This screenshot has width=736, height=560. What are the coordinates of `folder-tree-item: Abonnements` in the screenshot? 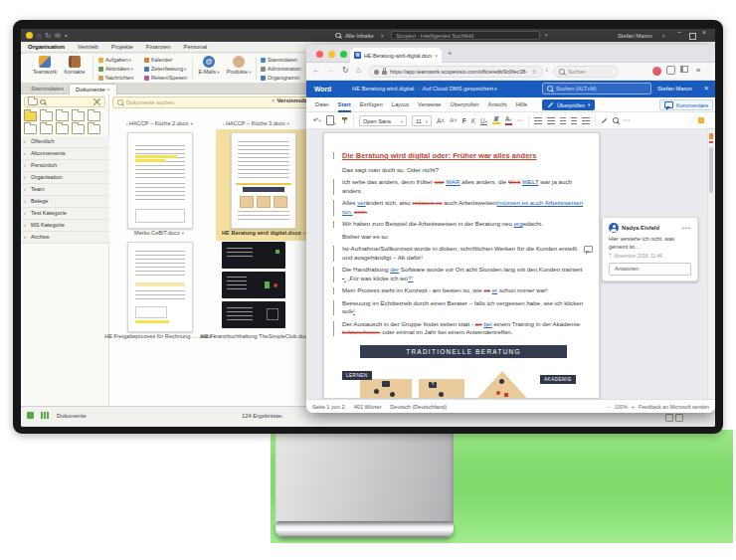 It's located at (66, 154).